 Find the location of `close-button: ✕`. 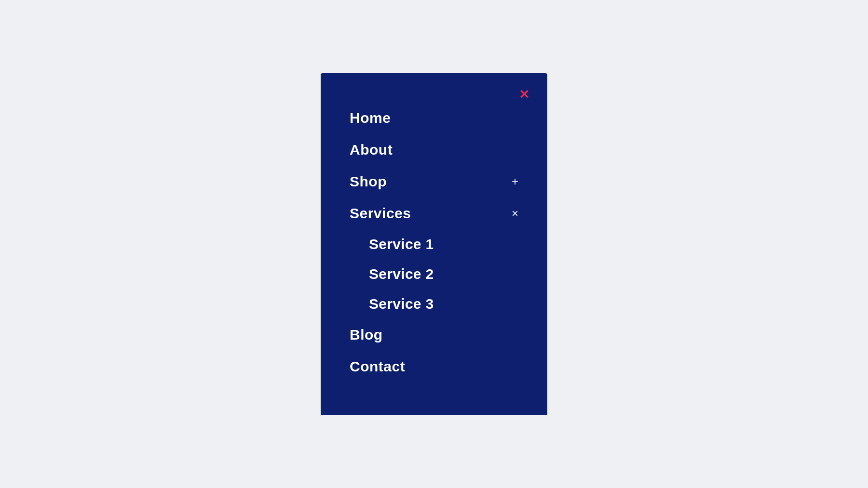

close-button: ✕ is located at coordinates (524, 94).